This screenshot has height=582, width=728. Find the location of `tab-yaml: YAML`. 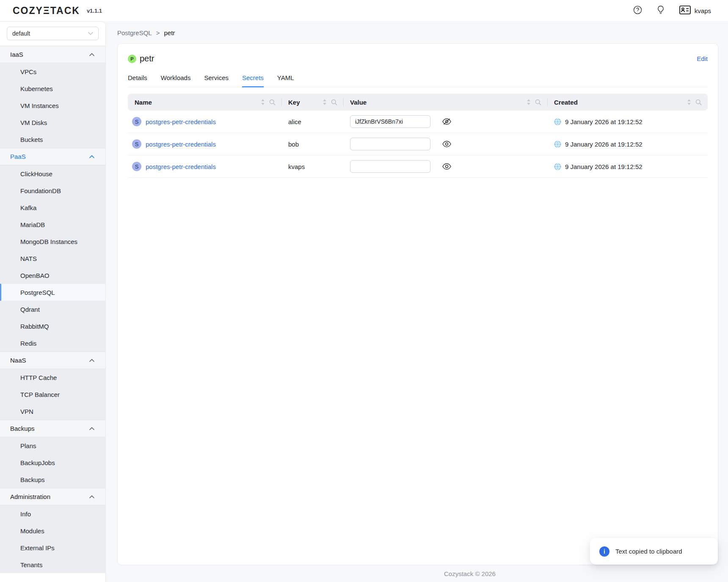

tab-yaml: YAML is located at coordinates (286, 80).